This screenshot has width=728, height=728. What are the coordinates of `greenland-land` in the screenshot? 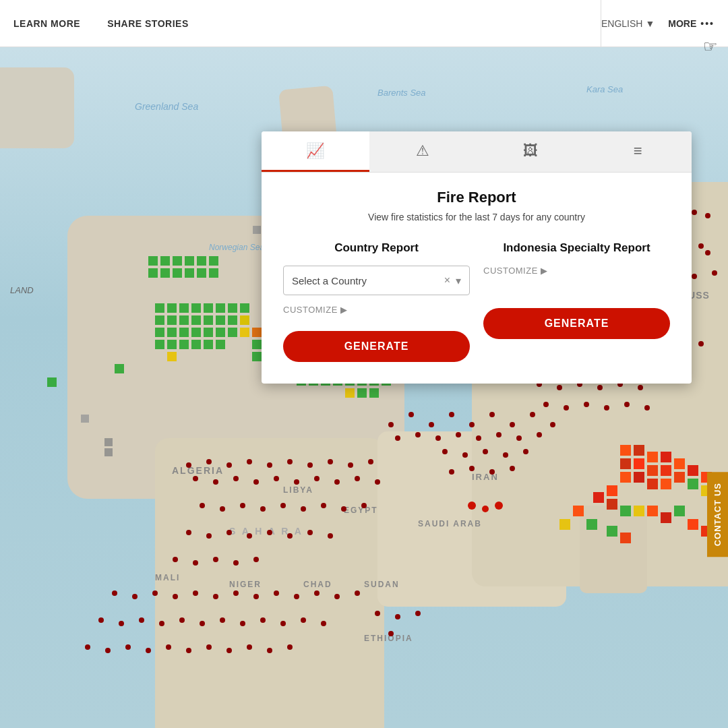 It's located at (37, 108).